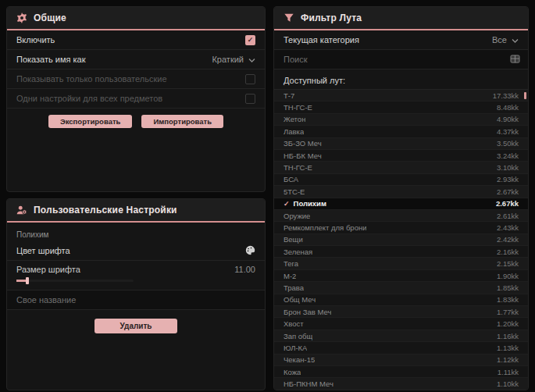  Describe the element at coordinates (136, 80) in the screenshot. I see `row-only-custom: Показывать только пользовательские` at that location.